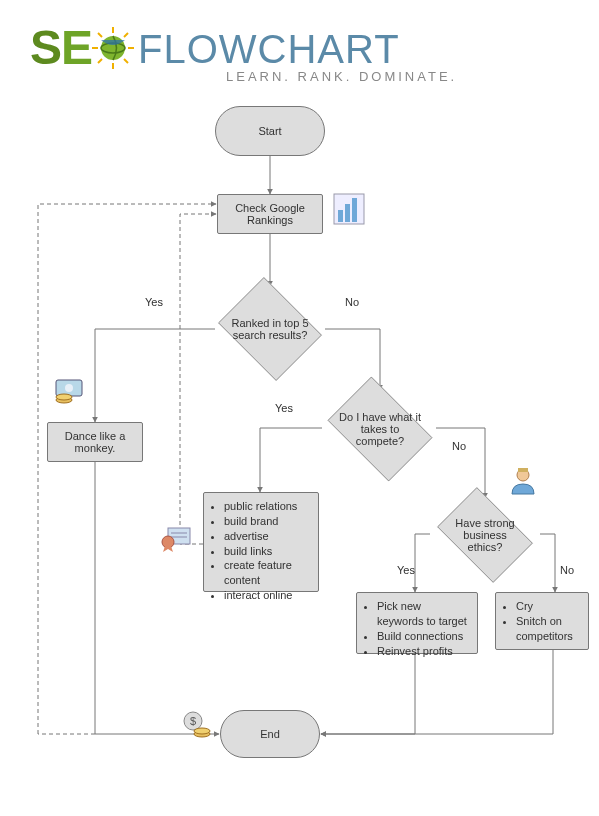 The image size is (599, 816). What do you see at coordinates (267, 506) in the screenshot?
I see `list-item: public relations` at bounding box center [267, 506].